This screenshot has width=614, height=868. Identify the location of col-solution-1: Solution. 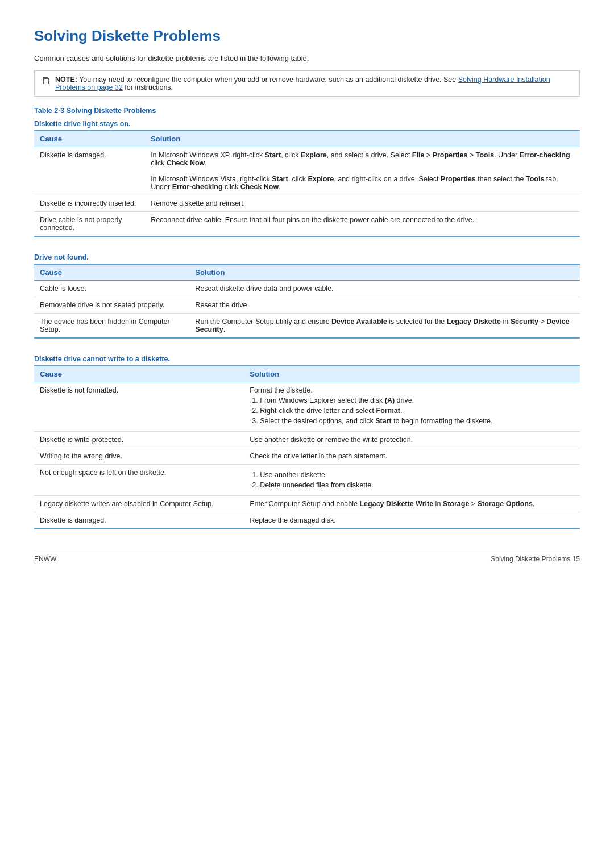
(363, 139).